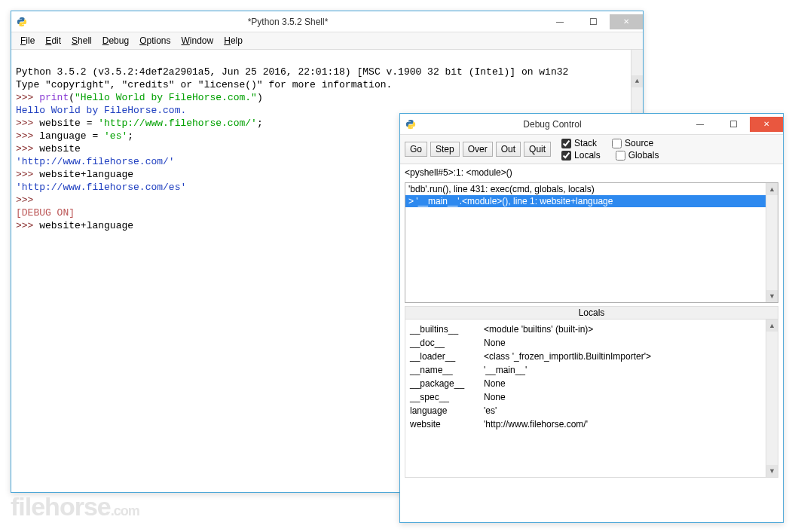 This screenshot has height=532, width=792. What do you see at coordinates (441, 411) in the screenshot?
I see `locals-key: language` at bounding box center [441, 411].